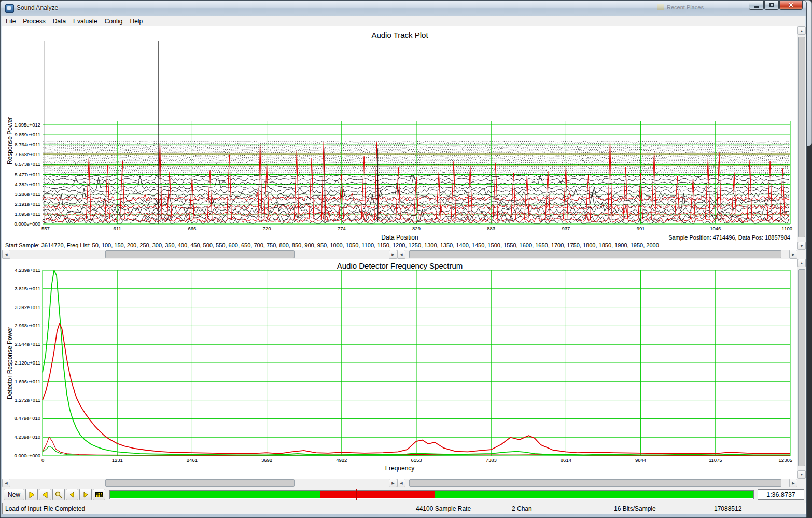 This screenshot has width=812, height=518. Describe the element at coordinates (43, 460) in the screenshot. I see `svg-text: 0` at that location.